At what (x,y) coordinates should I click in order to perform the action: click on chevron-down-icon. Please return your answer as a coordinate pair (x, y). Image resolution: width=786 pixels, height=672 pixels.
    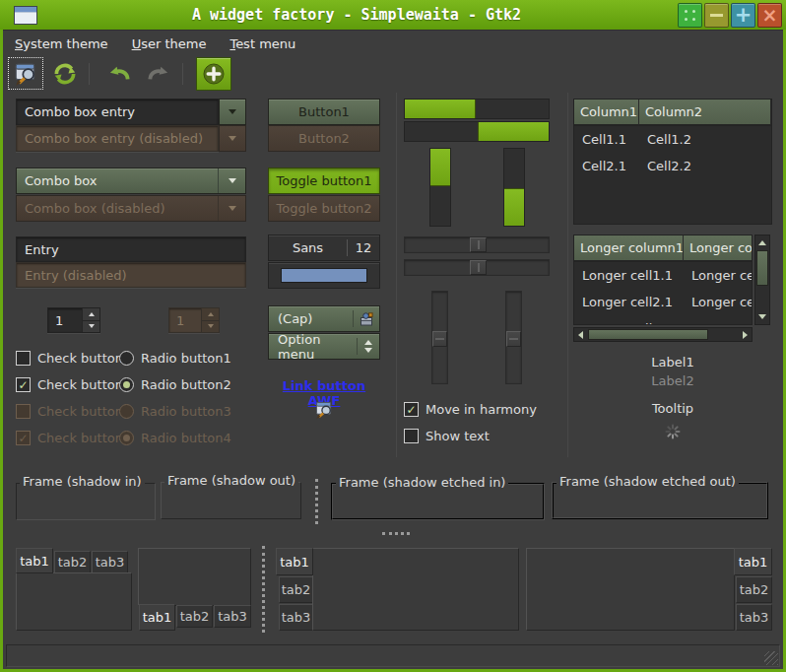
    Looking at the image, I should click on (231, 209).